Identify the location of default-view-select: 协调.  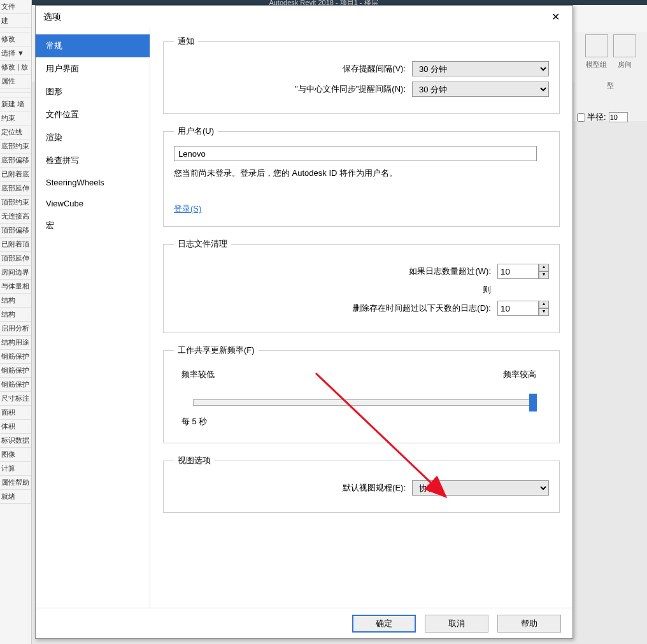
(480, 488).